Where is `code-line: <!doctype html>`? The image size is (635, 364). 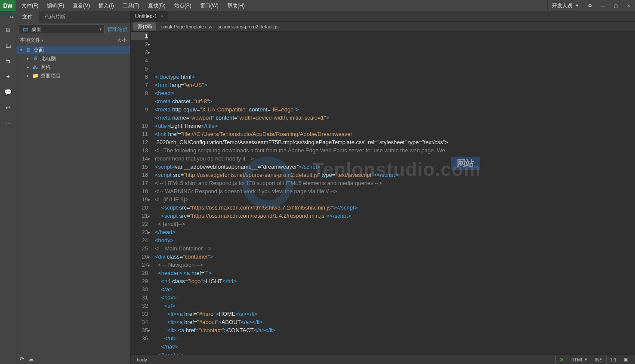
code-line: <!doctype html> is located at coordinates (395, 77).